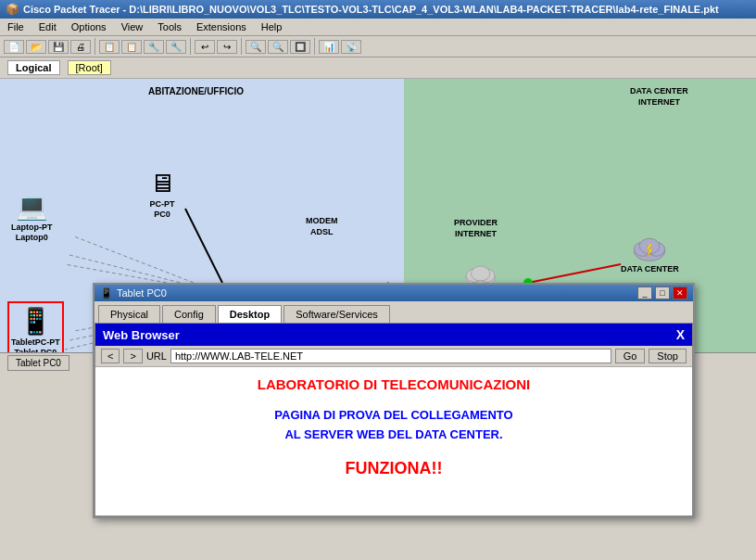 The height and width of the screenshot is (560, 756). What do you see at coordinates (35, 321) in the screenshot?
I see `tablet-icon: 📱` at bounding box center [35, 321].